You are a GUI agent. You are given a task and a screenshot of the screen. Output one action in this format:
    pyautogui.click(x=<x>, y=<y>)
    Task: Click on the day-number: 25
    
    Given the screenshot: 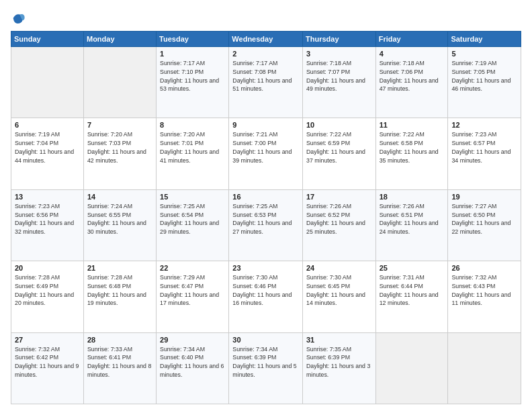 What is the action you would take?
    pyautogui.click(x=412, y=268)
    